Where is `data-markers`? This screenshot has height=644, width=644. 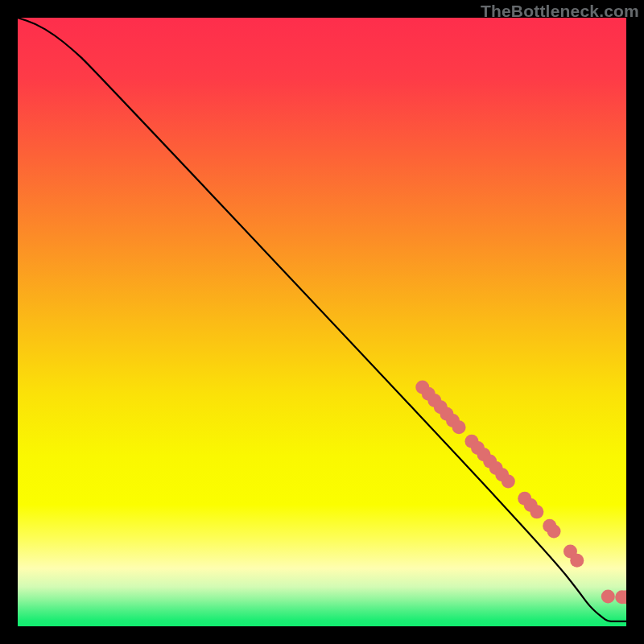
data-markers is located at coordinates (521, 492).